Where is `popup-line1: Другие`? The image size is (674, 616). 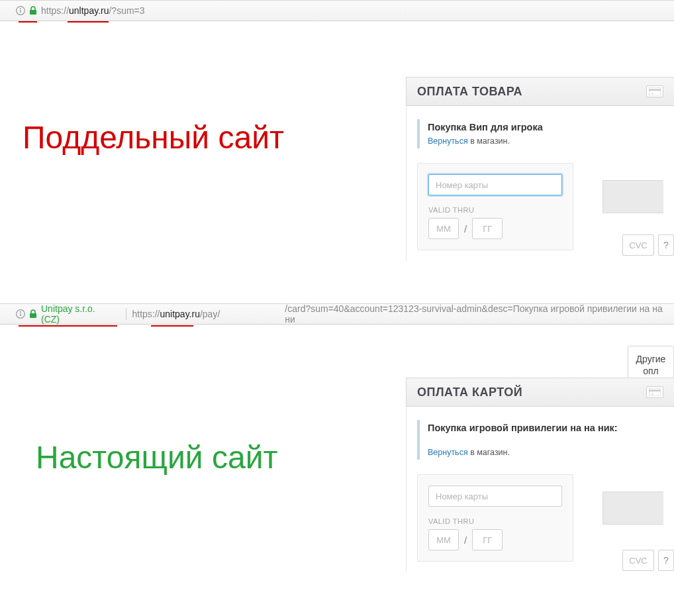
popup-line1: Другие is located at coordinates (651, 359).